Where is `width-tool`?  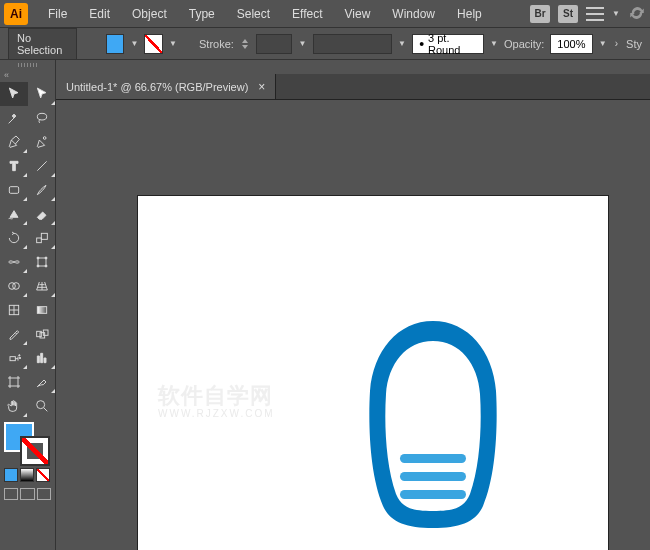 width-tool is located at coordinates (14, 262).